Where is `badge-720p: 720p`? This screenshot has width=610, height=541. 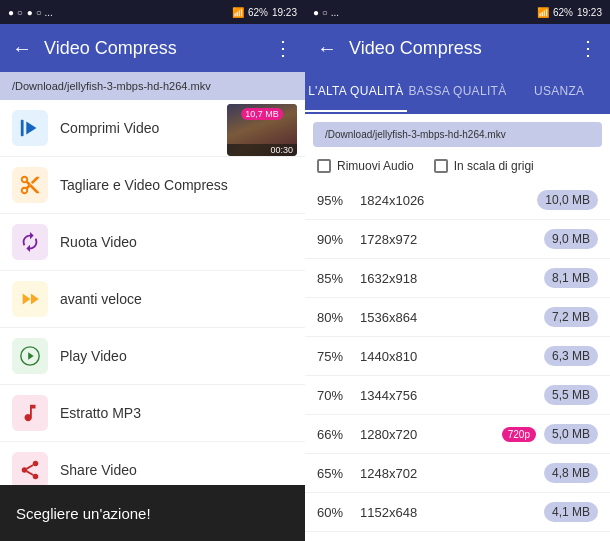
badge-720p: 720p is located at coordinates (519, 434).